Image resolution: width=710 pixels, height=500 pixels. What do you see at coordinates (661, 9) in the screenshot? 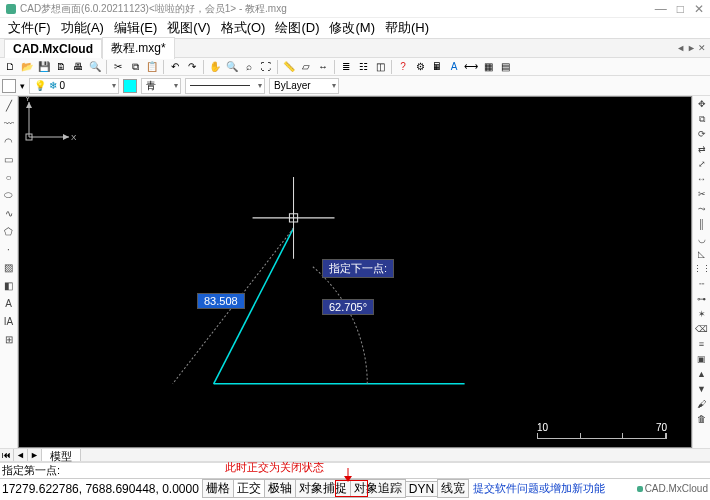
I see `minimize-button: —` at bounding box center [661, 9].